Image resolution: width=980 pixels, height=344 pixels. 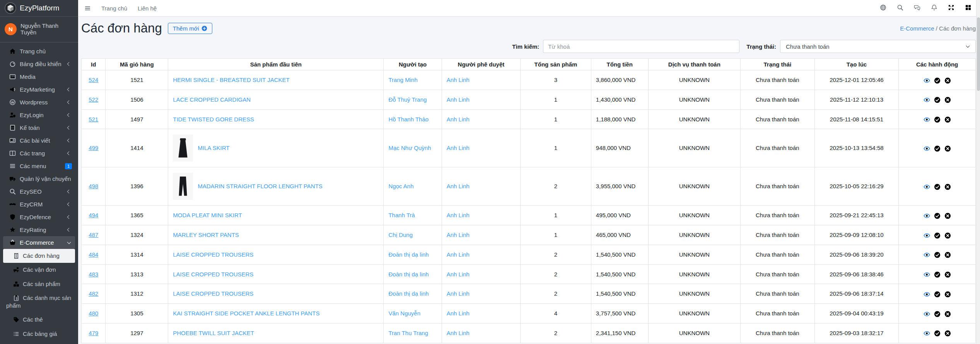 What do you see at coordinates (39, 51) in the screenshot?
I see `sidebar-item: Trang chủ` at bounding box center [39, 51].